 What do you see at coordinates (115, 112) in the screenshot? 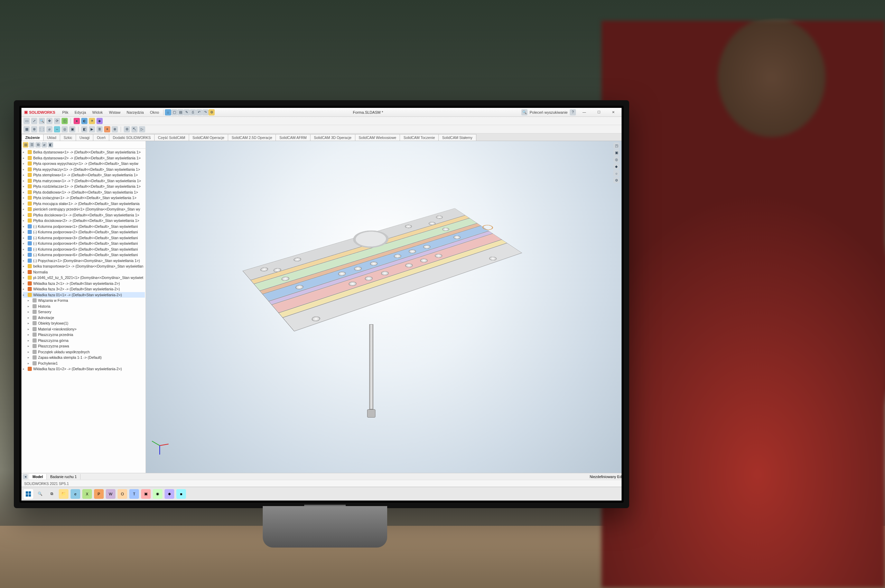
I see `menu-wstaw: Wstaw` at bounding box center [115, 112].